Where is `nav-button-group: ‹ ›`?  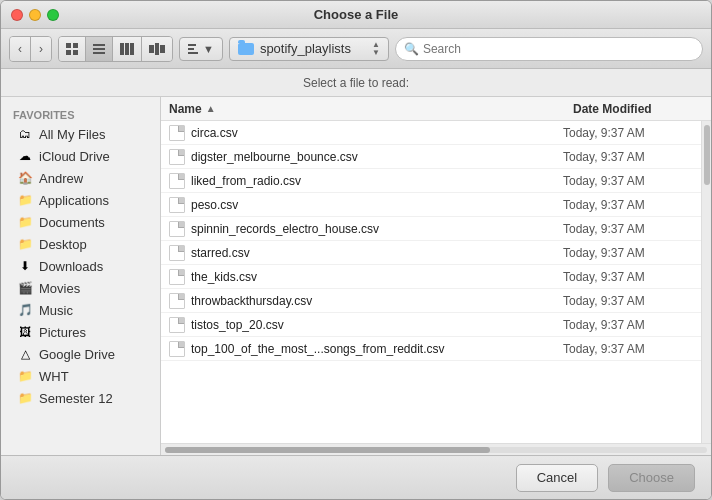
nav-button-group: ‹ › is located at coordinates (30, 49).